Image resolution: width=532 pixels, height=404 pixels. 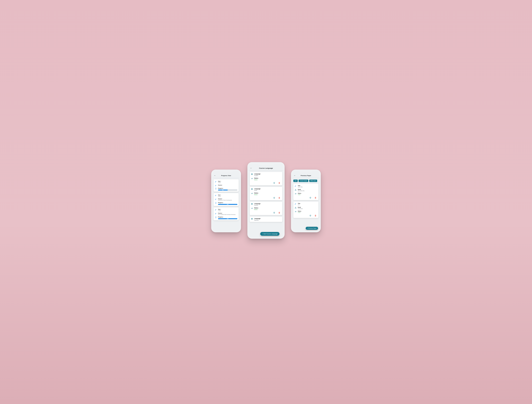 I want to click on progress-fill: 100%, so click(x=228, y=204).